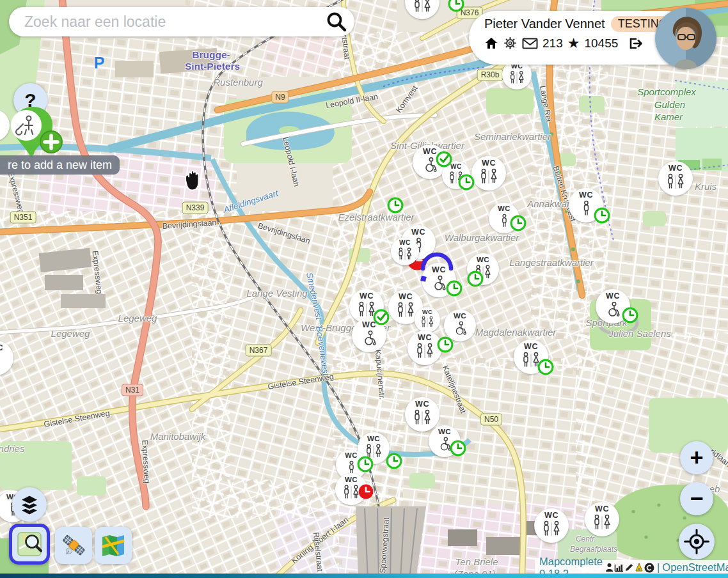 The image size is (728, 578). I want to click on layers-icon, so click(29, 504).